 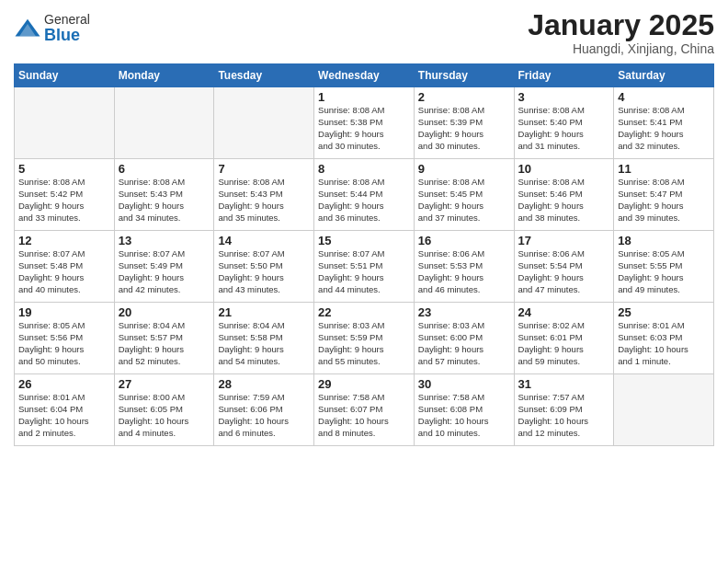 I want to click on calendar-week-row-3: 12Sunrise: 8:07 AM Sunset: 5:48 PM Dayli…, so click(x=364, y=267).